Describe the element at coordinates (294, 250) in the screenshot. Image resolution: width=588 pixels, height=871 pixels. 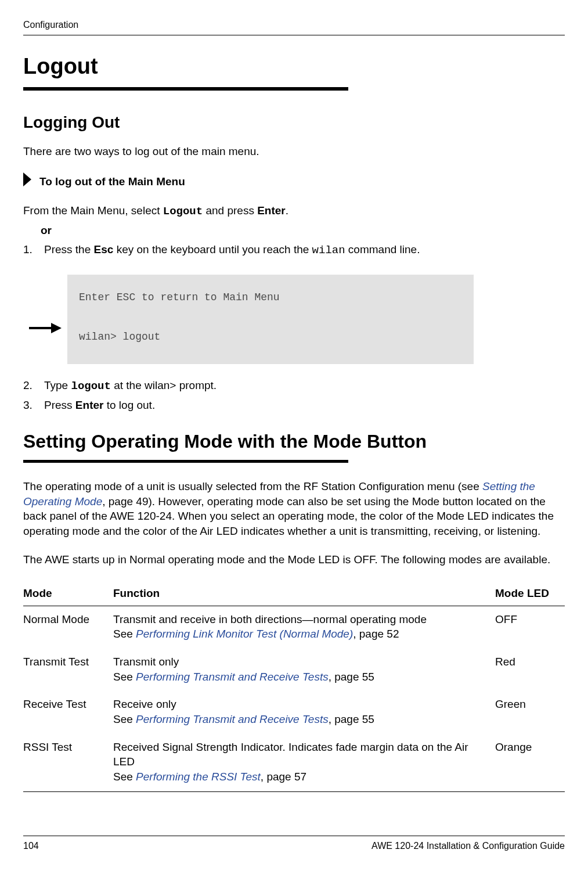
I see `step-1: 1. Press the Esc key on the keyboard unt…` at that location.